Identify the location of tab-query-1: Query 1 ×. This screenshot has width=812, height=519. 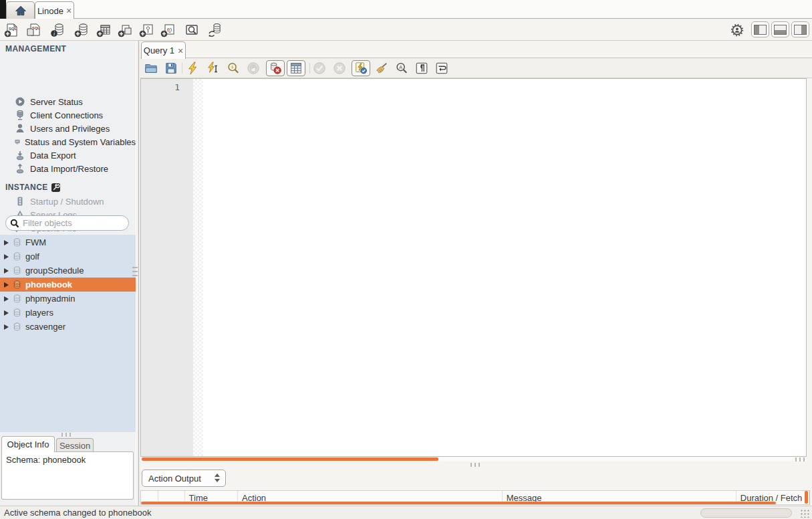
(163, 50).